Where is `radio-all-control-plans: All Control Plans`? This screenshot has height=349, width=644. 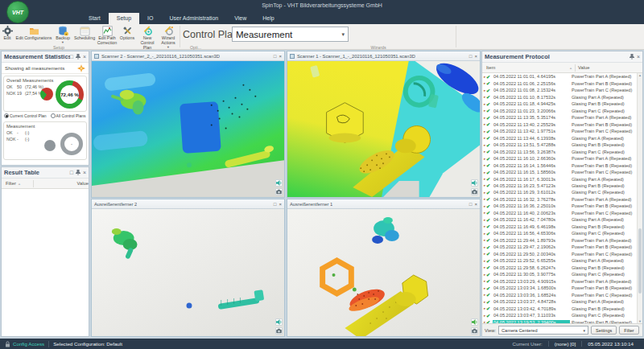
radio-all-control-plans: All Control Plans is located at coordinates (68, 116).